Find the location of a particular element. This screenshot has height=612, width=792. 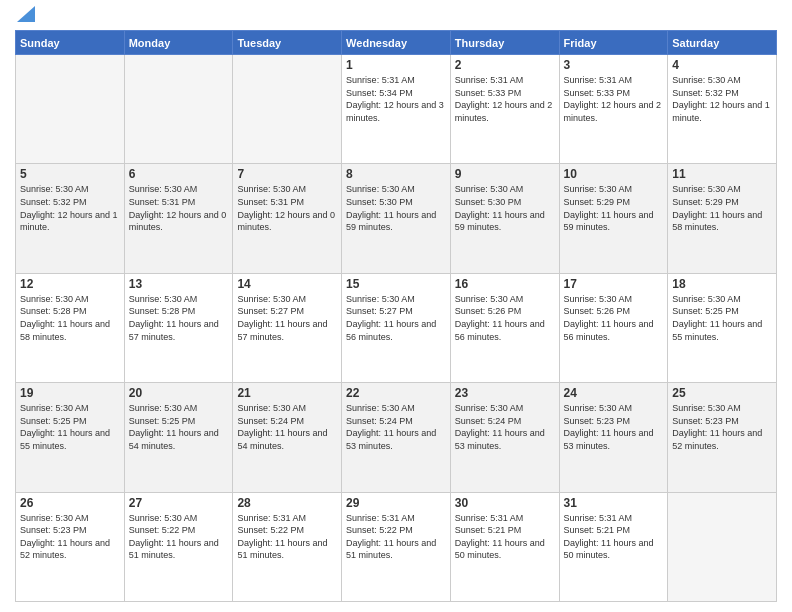

col-header-thursday: Thursday is located at coordinates (504, 43).